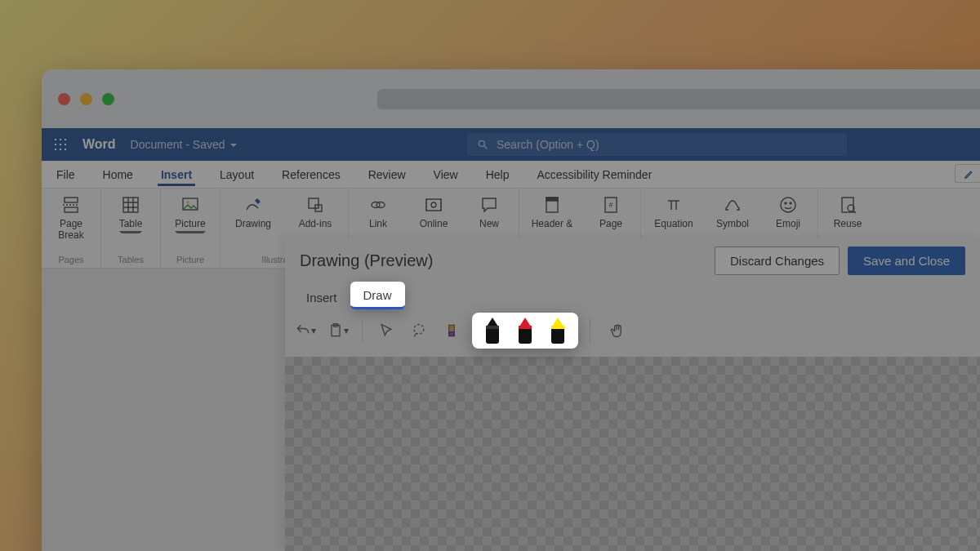 The height and width of the screenshot is (551, 980). Describe the element at coordinates (674, 205) in the screenshot. I see `pi-icon` at that location.